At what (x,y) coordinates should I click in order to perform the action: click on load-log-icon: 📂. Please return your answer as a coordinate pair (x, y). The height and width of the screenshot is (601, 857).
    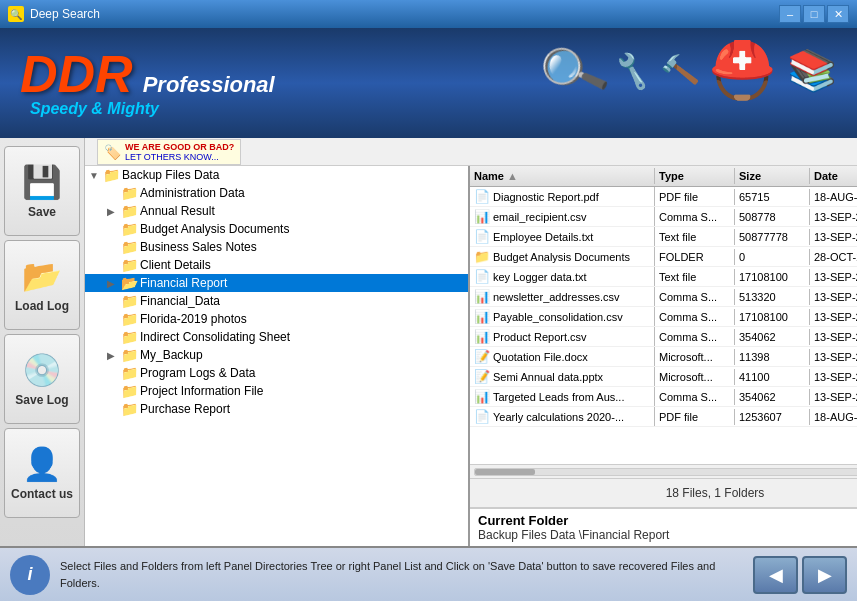
    Looking at the image, I should click on (42, 276).